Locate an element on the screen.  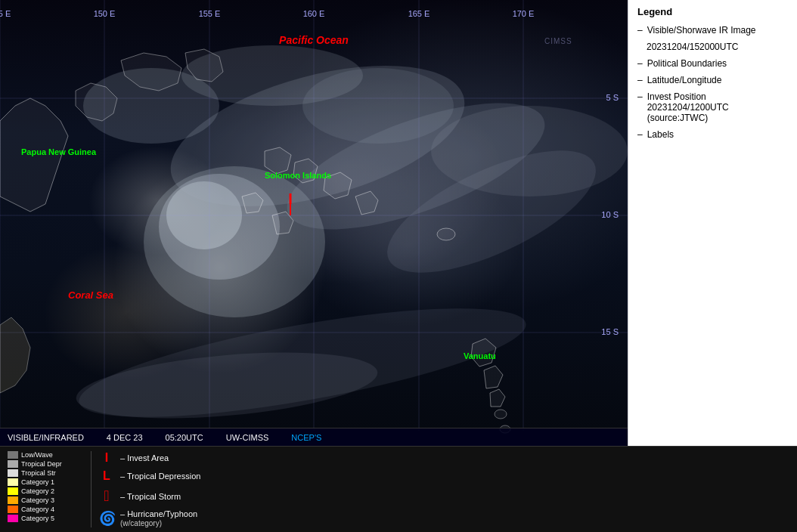
legend-timestamp-text: 20231204/152000UTC is located at coordinates (688, 47).